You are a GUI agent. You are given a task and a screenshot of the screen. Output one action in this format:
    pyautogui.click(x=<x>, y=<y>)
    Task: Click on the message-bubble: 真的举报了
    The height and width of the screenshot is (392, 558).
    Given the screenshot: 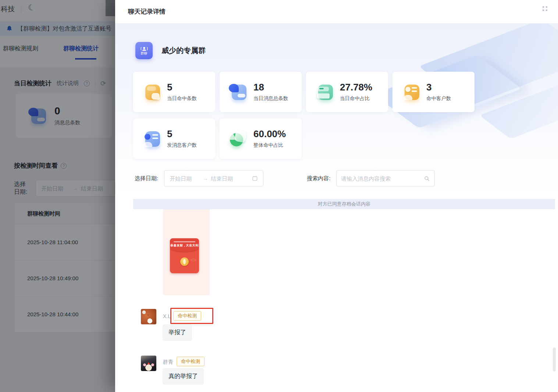 What is the action you would take?
    pyautogui.click(x=183, y=377)
    